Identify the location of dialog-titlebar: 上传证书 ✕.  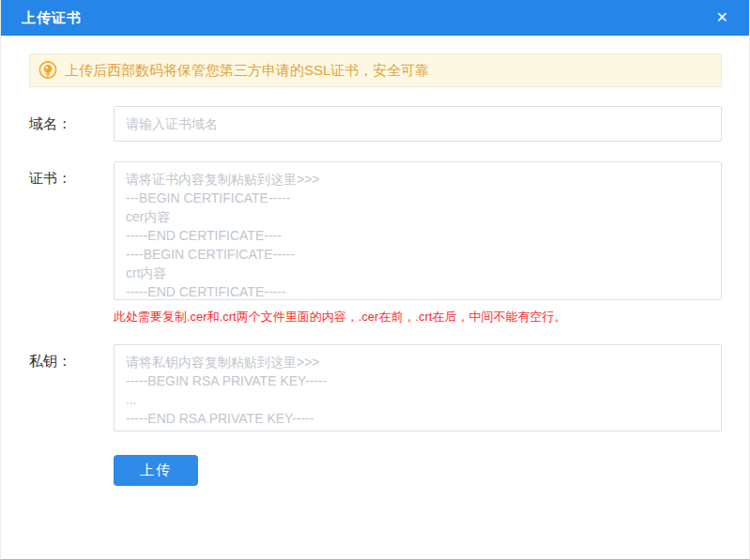
(375, 18).